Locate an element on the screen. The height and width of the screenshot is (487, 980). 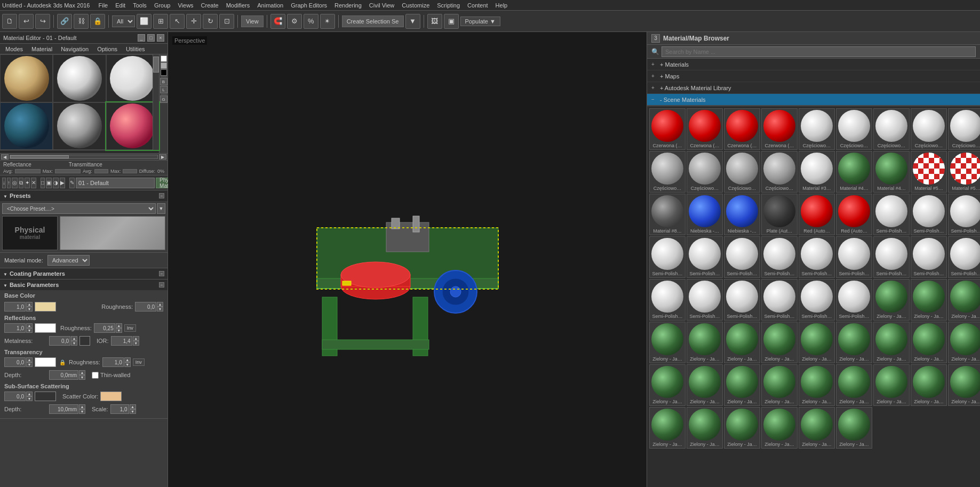
basic-collapse-btn: − is located at coordinates (162, 285).